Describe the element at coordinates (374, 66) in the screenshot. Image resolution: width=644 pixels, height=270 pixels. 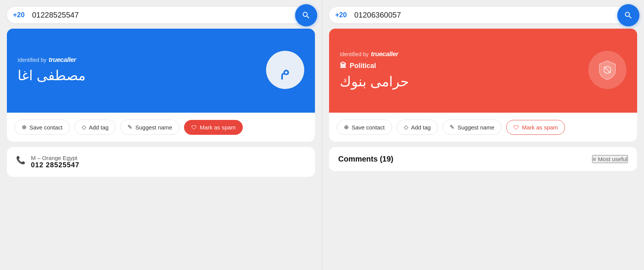
I see `spam-badge-right: 🏛 Political` at that location.